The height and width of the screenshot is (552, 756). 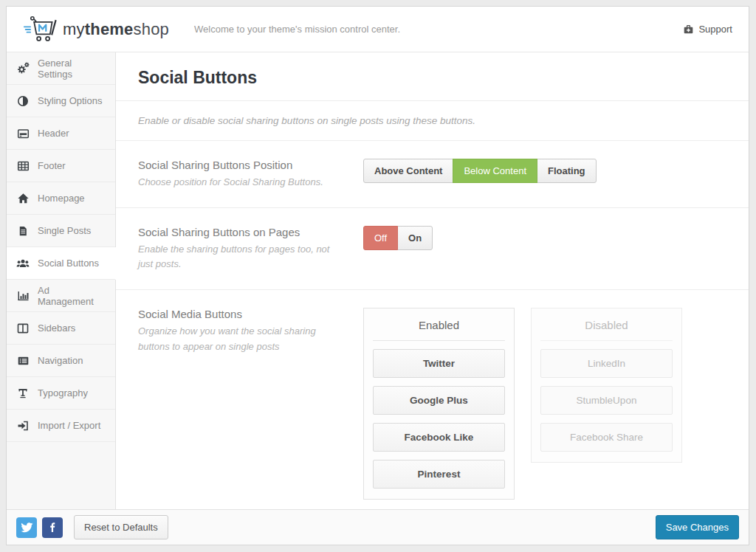 What do you see at coordinates (61, 426) in the screenshot?
I see `sidebar-item-import-export: Import / Export` at bounding box center [61, 426].